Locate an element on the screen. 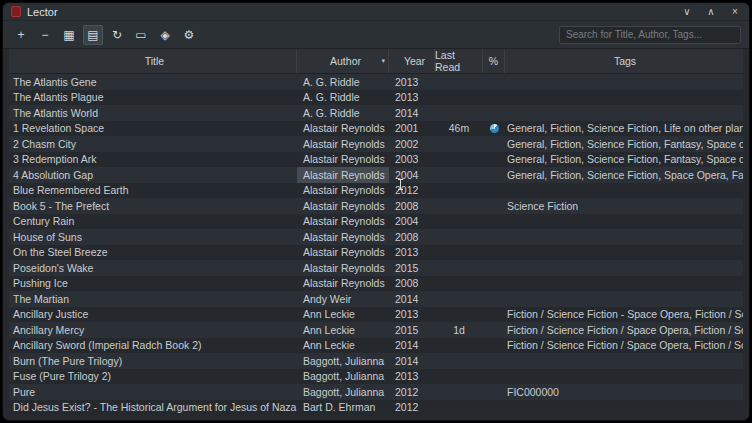  cell-year: 2008 is located at coordinates (412, 206).